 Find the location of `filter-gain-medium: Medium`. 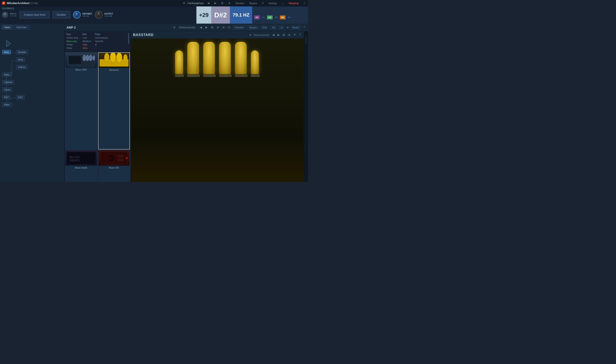

filter-gain-medium: Medium is located at coordinates (87, 41).